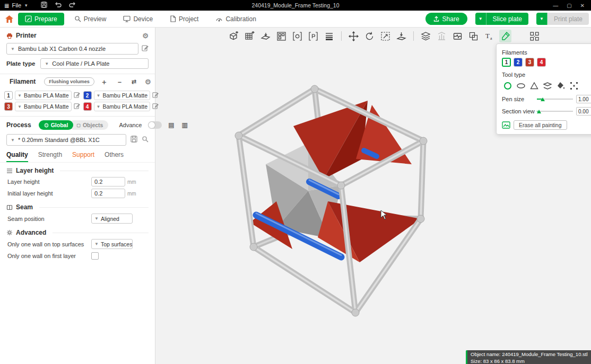 The width and height of the screenshot is (591, 364). I want to click on minimize-button: —, so click(555, 5).